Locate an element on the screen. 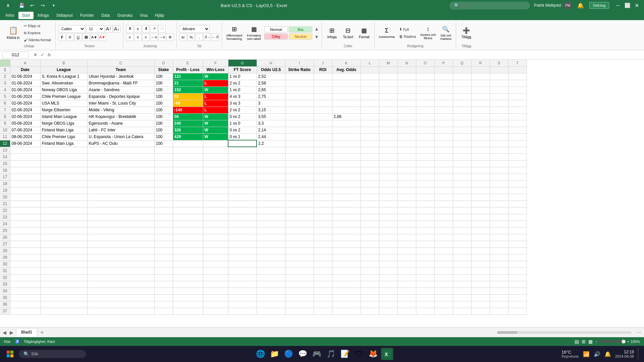 This screenshot has width=644, height=362. align-bottom-button: ⬇ is located at coordinates (146, 29).